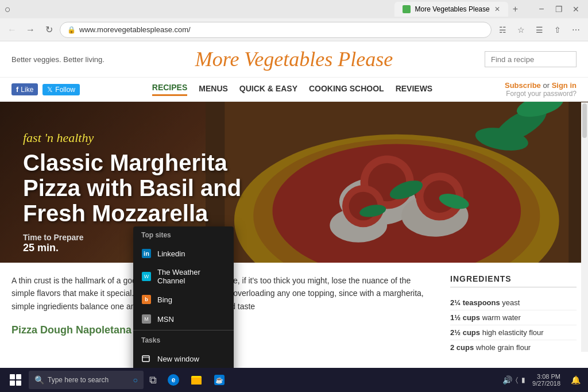  I want to click on taskbar-edge-app: e, so click(173, 380).